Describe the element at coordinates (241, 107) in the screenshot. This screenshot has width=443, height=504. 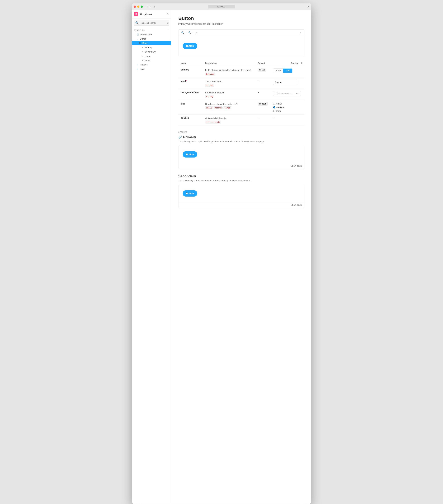
I see `table-row: size How large should the button be? sma…` at that location.